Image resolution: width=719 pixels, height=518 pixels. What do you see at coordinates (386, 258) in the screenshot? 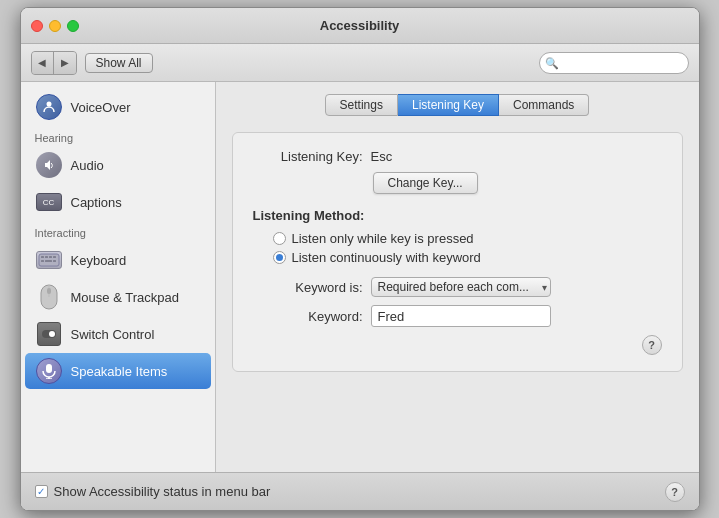
I see `radio-option2-label: Listen continuously with keyword` at bounding box center [386, 258].